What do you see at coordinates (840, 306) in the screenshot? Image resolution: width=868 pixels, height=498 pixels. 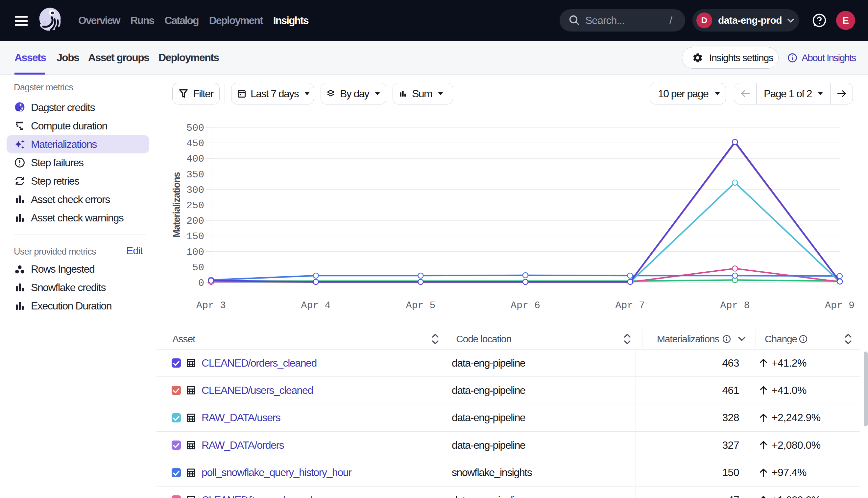 I see `svg-text: Apr 9` at bounding box center [840, 306].